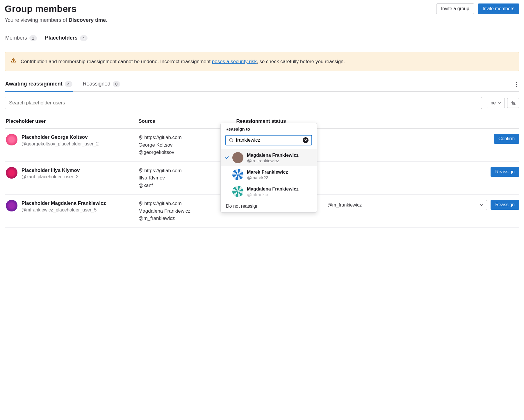  I want to click on awaiting-count-badge: 4, so click(69, 84).